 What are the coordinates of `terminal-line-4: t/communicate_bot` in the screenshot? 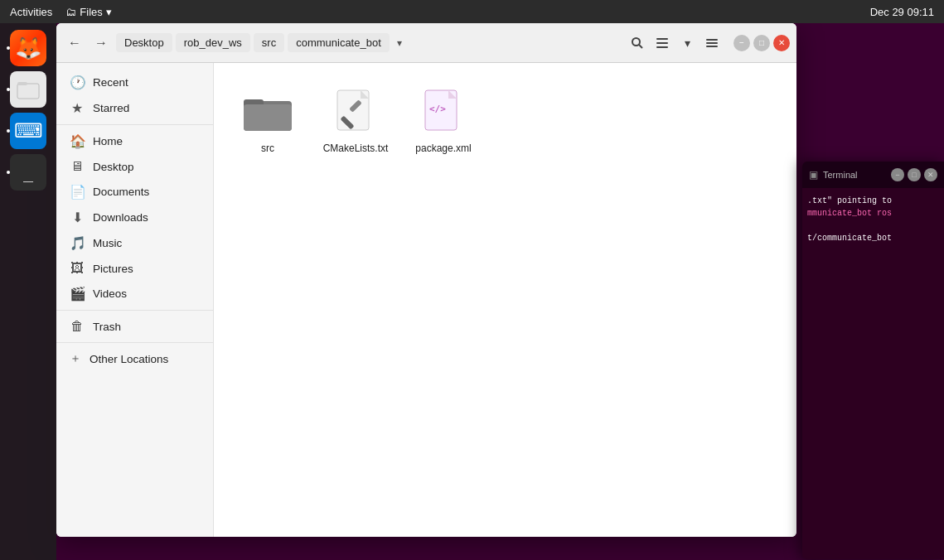 It's located at (874, 239).